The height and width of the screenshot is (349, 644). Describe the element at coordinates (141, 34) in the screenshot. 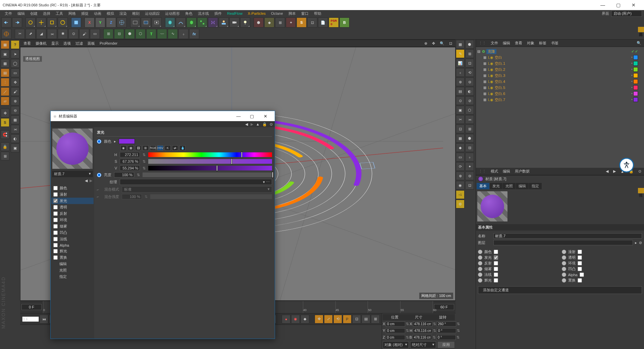

I see `mograph-instance: ⬡` at that location.